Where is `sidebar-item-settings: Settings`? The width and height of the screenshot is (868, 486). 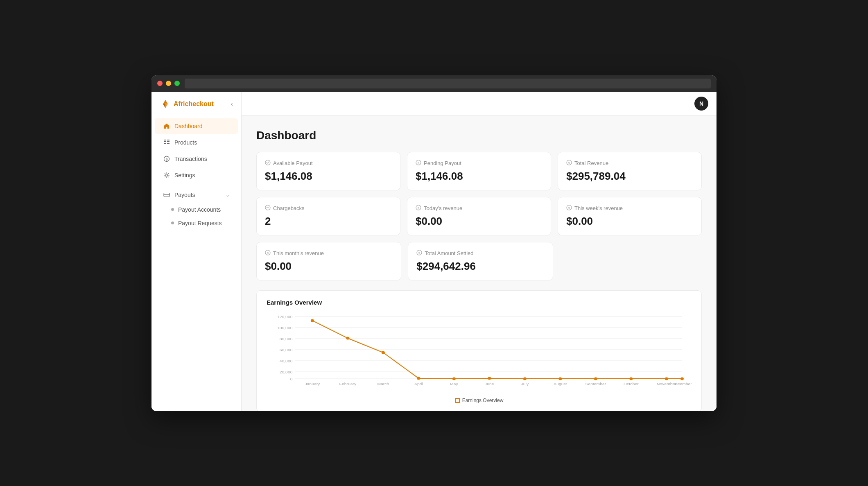
sidebar-item-settings: Settings is located at coordinates (197, 175).